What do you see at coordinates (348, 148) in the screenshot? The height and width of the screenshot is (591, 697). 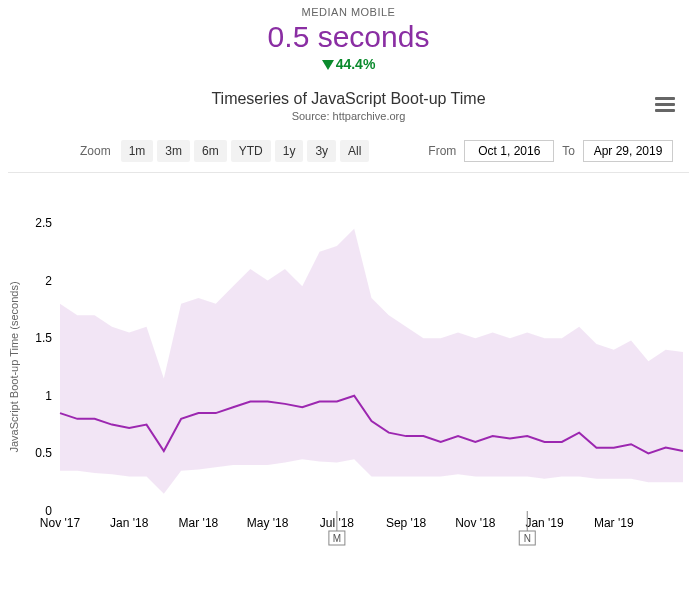 I see `range-controls: Zoom 1m 3m 6m YTD 1y 3y All From To` at bounding box center [348, 148].